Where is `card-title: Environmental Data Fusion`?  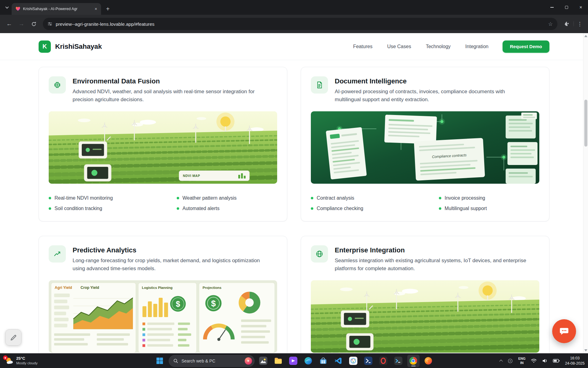
card-title: Environmental Data Fusion is located at coordinates (171, 81).